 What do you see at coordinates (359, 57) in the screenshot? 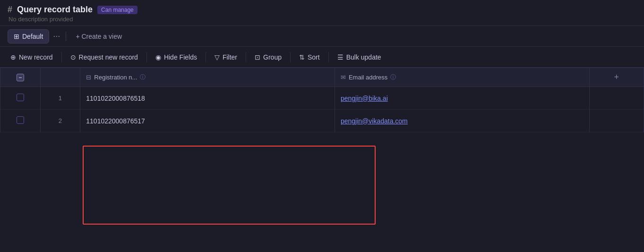
I see `bulk-update-button: ☰ Bulk update` at bounding box center [359, 57].